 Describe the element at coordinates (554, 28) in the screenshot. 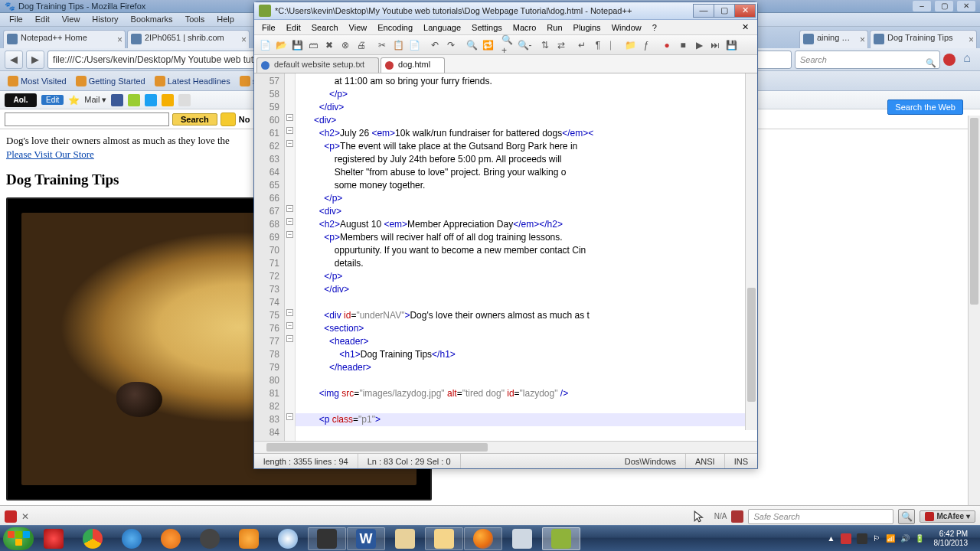

I see `npp-menu-run: Run` at that location.